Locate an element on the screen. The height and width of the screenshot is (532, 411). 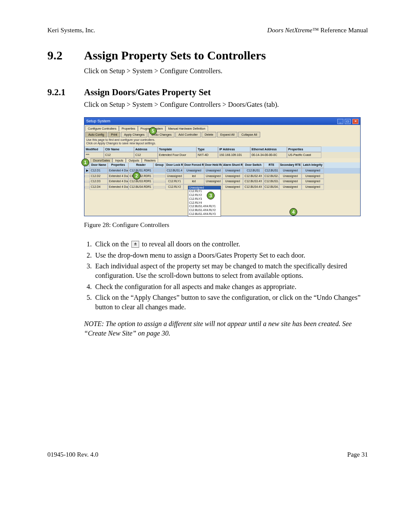
subtab-outputs: Outputs is located at coordinates (134, 160).